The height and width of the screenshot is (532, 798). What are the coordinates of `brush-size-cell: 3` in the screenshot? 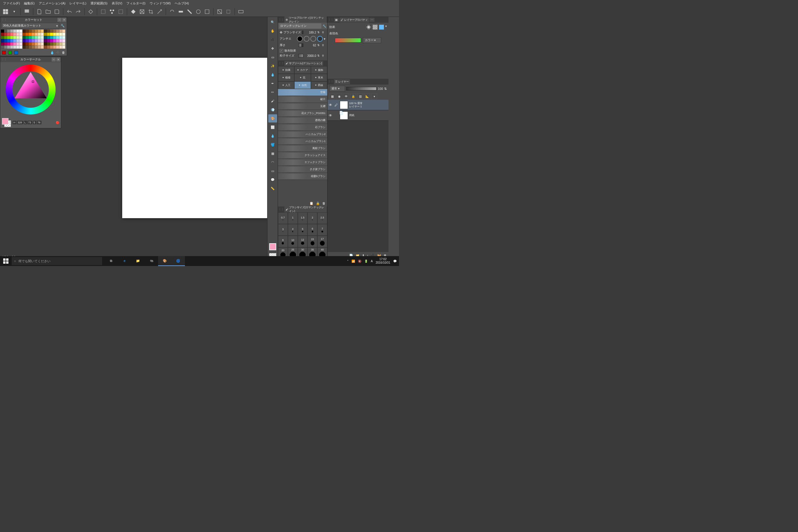 It's located at (283, 230).